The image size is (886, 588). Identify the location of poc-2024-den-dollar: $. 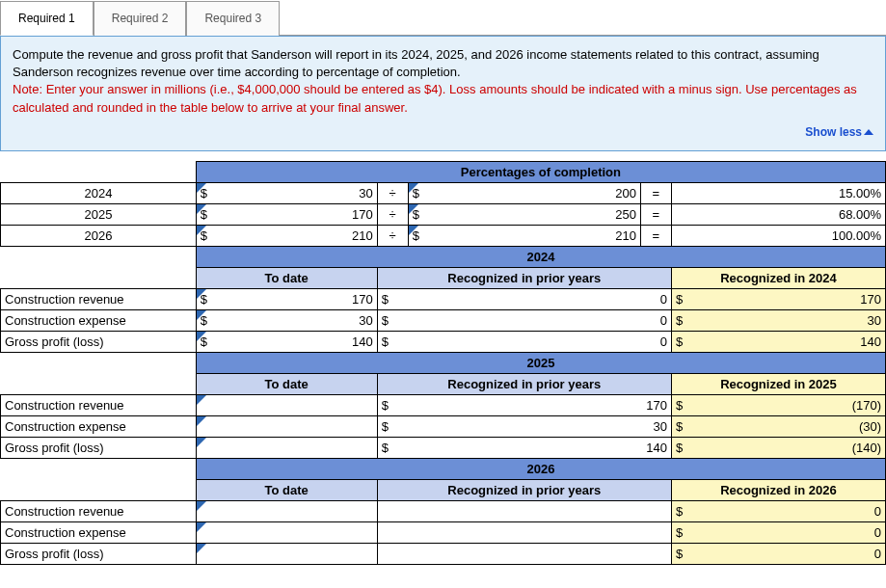
(421, 193).